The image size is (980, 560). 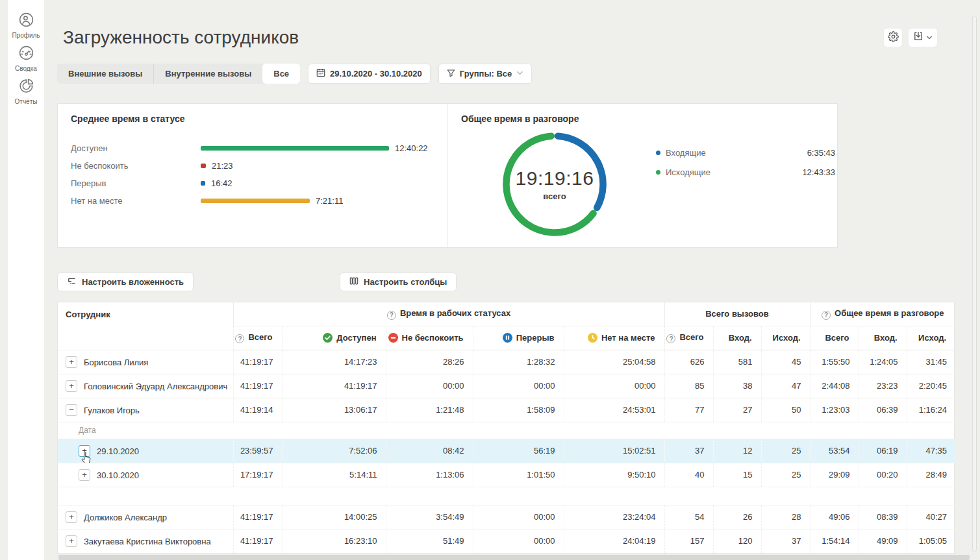 What do you see at coordinates (918, 38) in the screenshot?
I see `download-icon` at bounding box center [918, 38].